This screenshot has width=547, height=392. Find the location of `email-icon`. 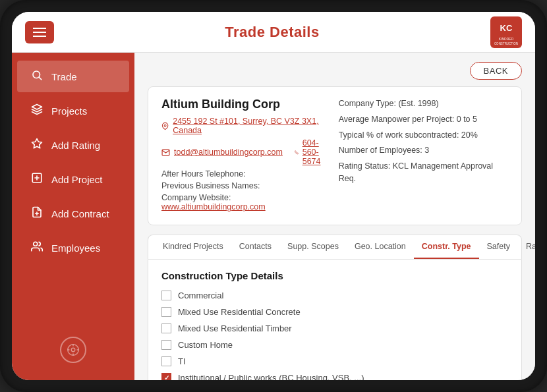

email-icon is located at coordinates (166, 153).